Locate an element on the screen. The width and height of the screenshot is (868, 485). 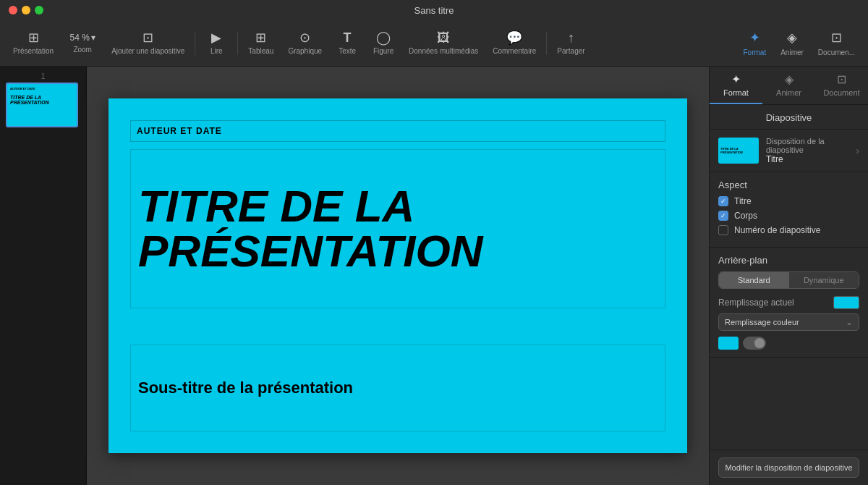
slide-thumb-1: 1 AUTEUR ET DATE TITRE DE LA PRÉSENTATIO… is located at coordinates (43, 100).